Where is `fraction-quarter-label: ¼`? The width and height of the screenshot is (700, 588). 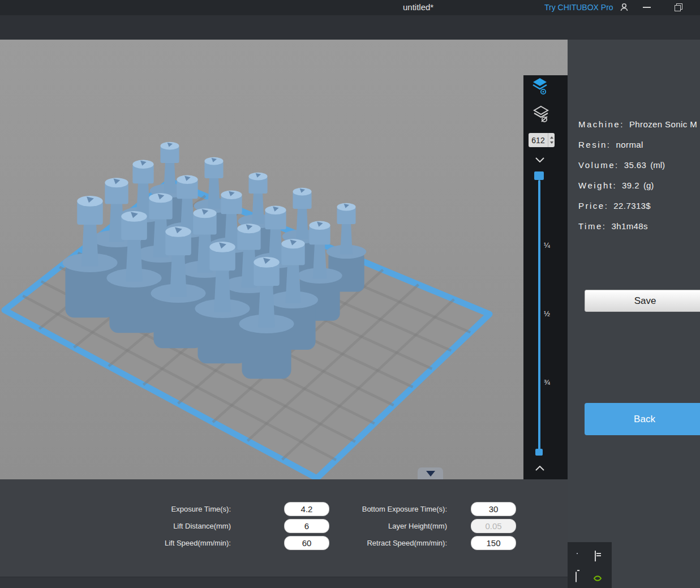
fraction-quarter-label: ¼ is located at coordinates (547, 246).